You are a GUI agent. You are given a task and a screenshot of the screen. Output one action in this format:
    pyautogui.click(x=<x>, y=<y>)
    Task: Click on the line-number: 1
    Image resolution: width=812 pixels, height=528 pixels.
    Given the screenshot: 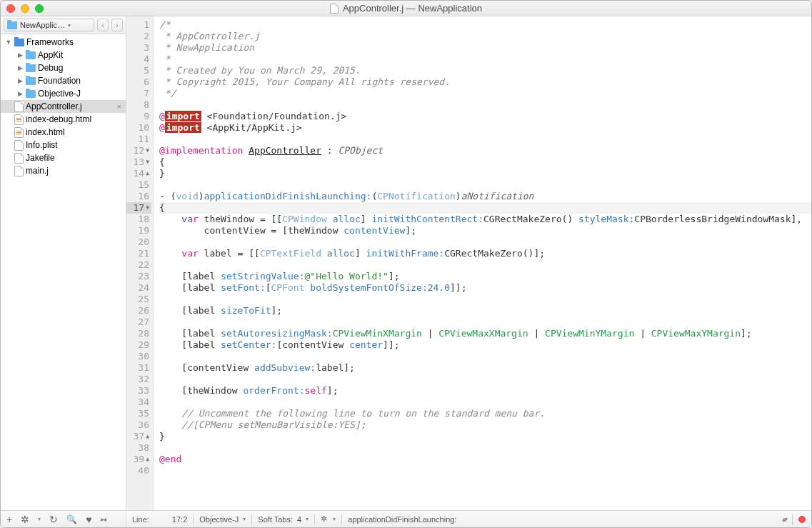 What is the action you would take?
    pyautogui.click(x=139, y=25)
    